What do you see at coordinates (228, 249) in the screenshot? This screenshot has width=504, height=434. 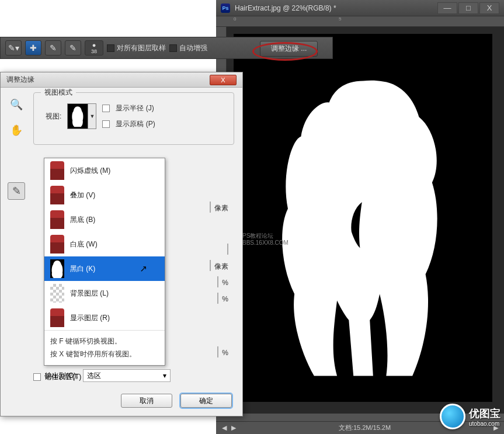 I see `smooth-input` at bounding box center [228, 249].